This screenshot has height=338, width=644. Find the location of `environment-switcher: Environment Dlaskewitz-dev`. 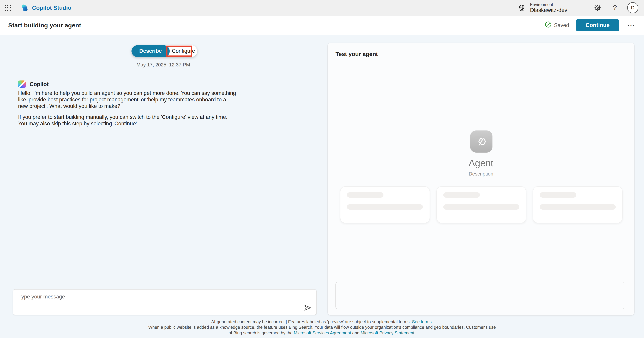

environment-switcher: Environment Dlaskewitz-dev is located at coordinates (542, 8).